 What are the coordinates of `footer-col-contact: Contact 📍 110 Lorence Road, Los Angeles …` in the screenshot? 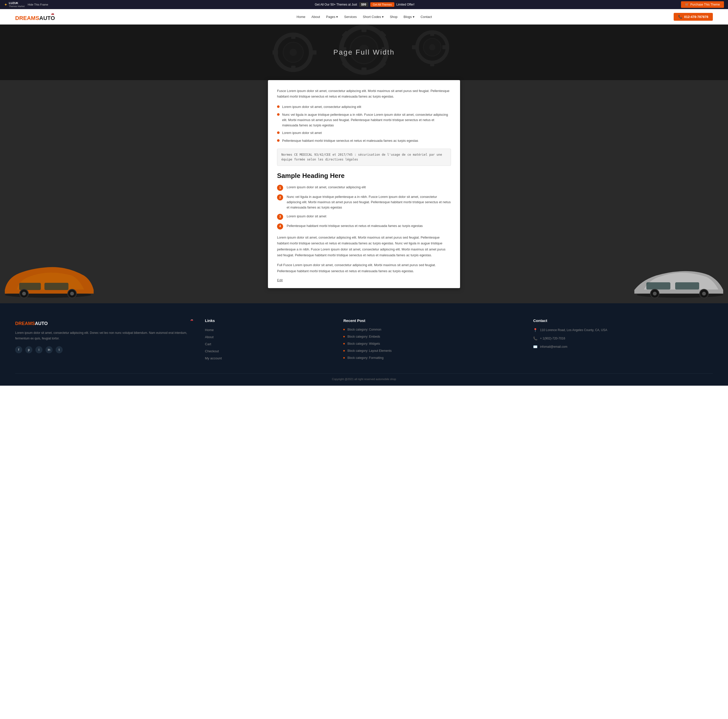 It's located at (623, 340).